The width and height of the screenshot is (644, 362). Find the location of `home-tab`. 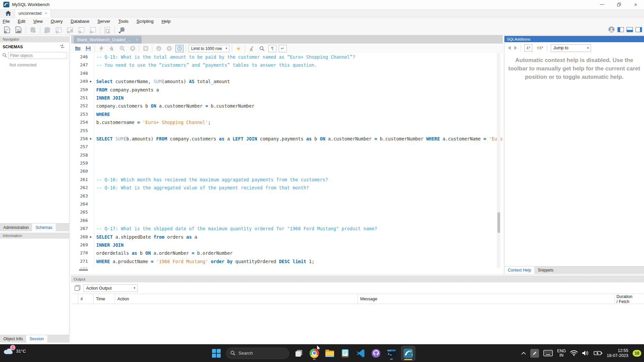

home-tab is located at coordinates (8, 13).